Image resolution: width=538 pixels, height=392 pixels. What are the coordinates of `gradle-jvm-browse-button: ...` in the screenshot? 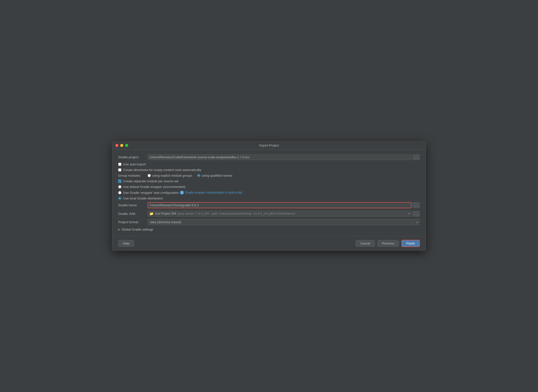 It's located at (416, 214).